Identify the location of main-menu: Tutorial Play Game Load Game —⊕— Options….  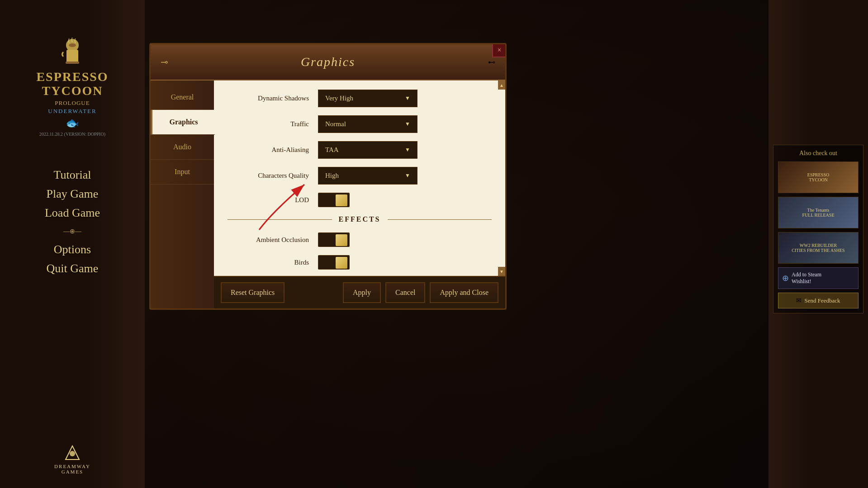
(72, 222).